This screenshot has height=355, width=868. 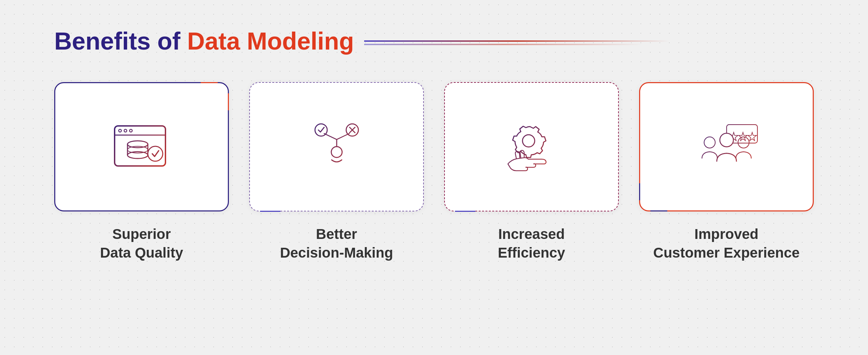 What do you see at coordinates (532, 147) in the screenshot?
I see `gear-hand-icon` at bounding box center [532, 147].